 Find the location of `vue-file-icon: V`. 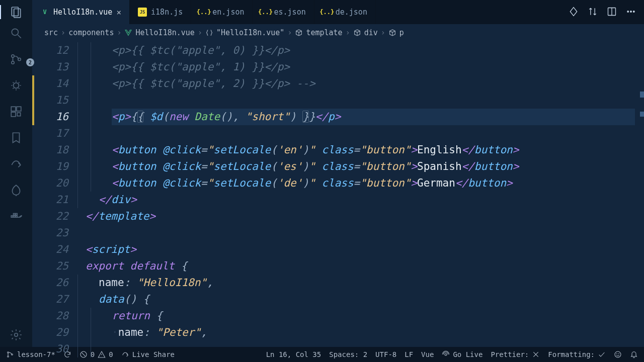

vue-file-icon: V is located at coordinates (45, 12).